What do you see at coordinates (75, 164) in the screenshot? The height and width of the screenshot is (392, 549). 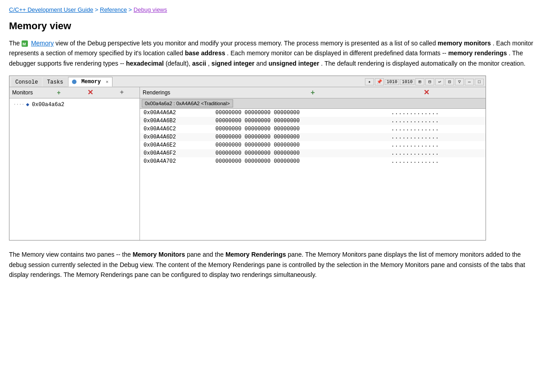 I see `monitors-pane: Monitors + ✕ ✦ ···· ◆ 0x00a4a6a2` at bounding box center [75, 164].